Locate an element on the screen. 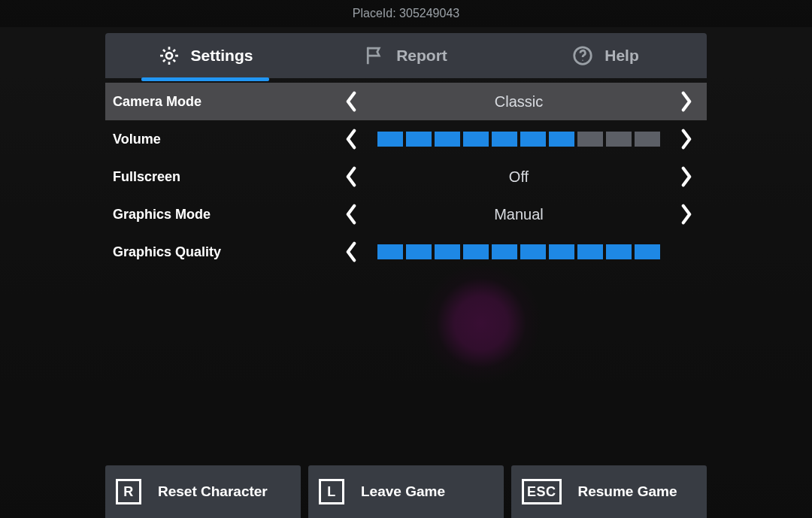 The width and height of the screenshot is (812, 518). row-camera-mode: Camera Mode Classic is located at coordinates (406, 101).